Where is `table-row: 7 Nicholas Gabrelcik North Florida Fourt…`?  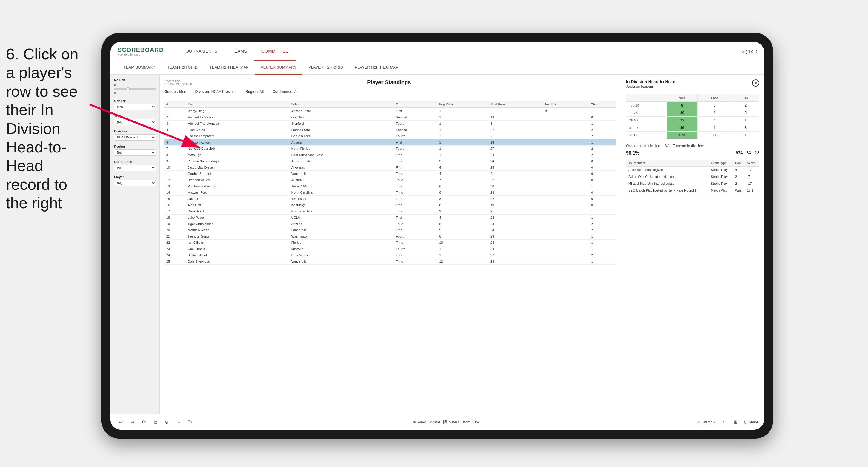 table-row: 7 Nicholas Gabrelcik North Florida Fourt… is located at coordinates (390, 149).